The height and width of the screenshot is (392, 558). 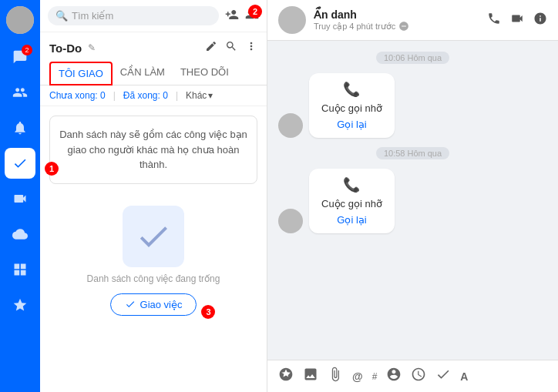 What do you see at coordinates (153, 260) in the screenshot?
I see `empty-state: Danh sách công việc đang trống Giao việc…` at bounding box center [153, 260].